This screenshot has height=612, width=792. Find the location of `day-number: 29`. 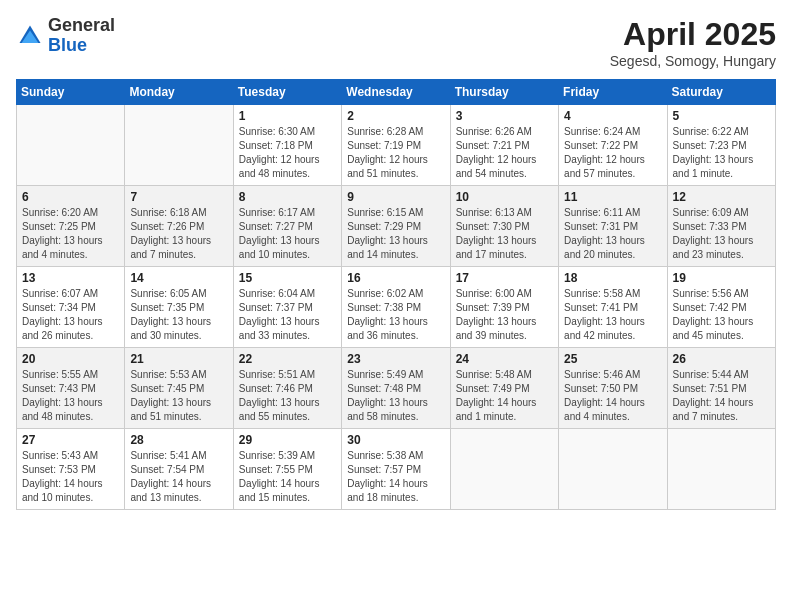

day-number: 29 is located at coordinates (288, 440).